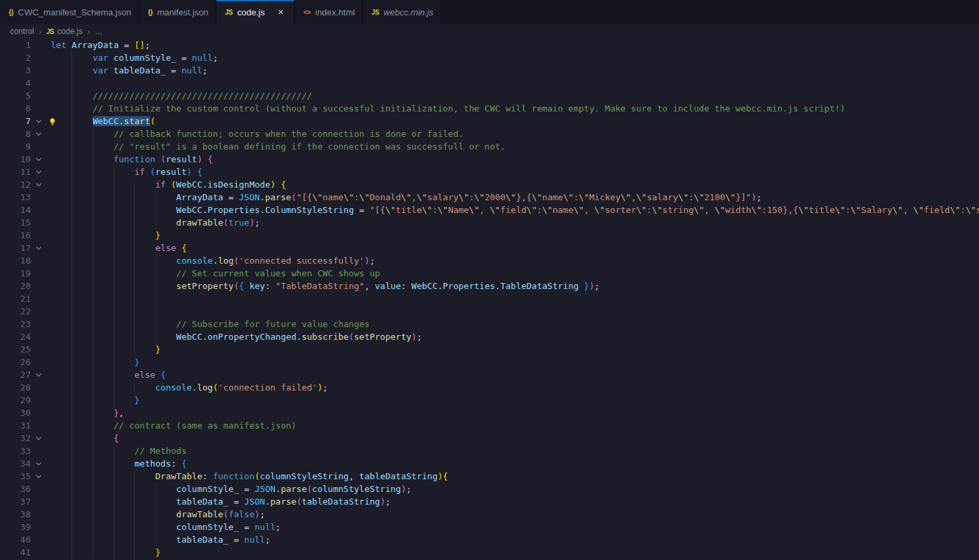 Image resolution: width=979 pixels, height=560 pixels. I want to click on code-content: if (WebCC.isDesignMode) {, so click(513, 184).